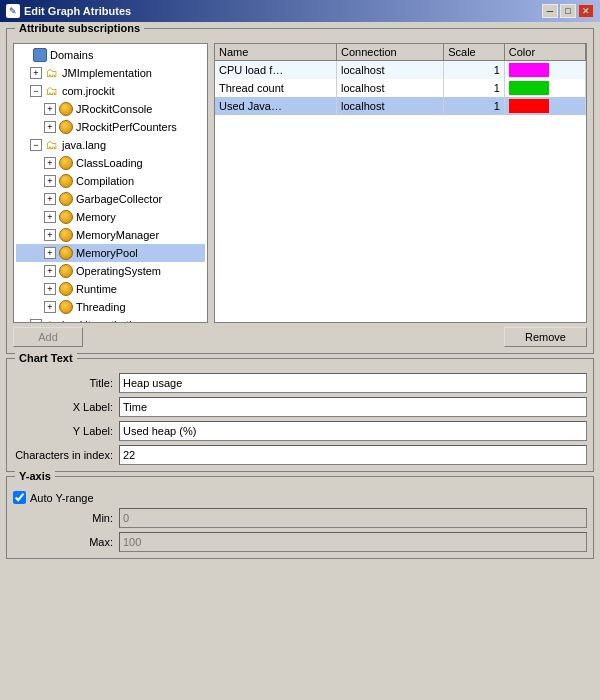 The image size is (600, 700). What do you see at coordinates (400, 70) in the screenshot?
I see `table-row: CPU load f…localhost1` at bounding box center [400, 70].